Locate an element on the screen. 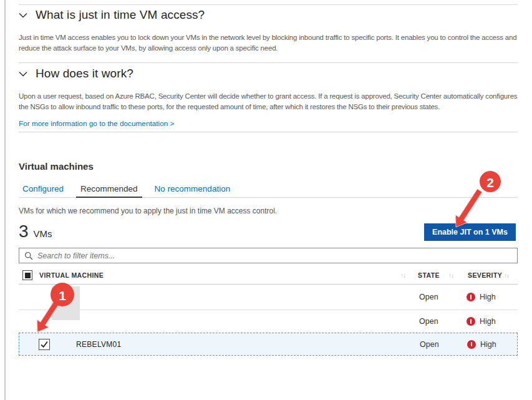  redacted-vm-name-box is located at coordinates (66, 303).